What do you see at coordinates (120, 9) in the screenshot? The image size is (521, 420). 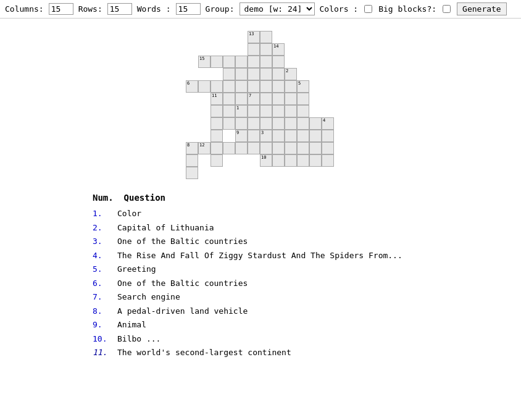 I see `rows-input` at bounding box center [120, 9].